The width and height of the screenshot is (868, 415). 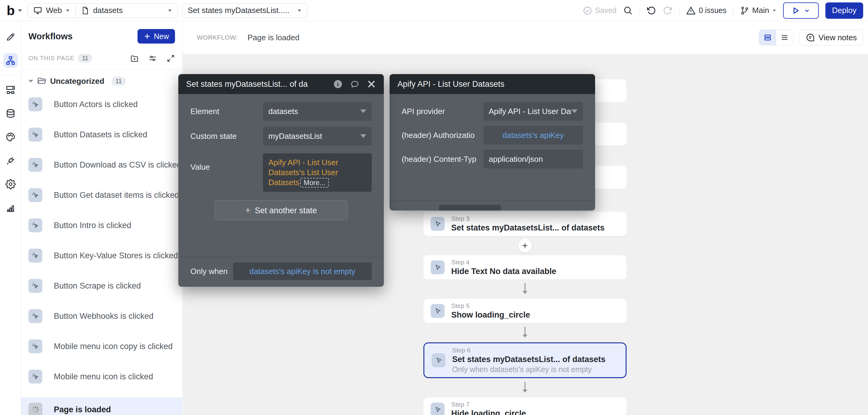 I want to click on deploy-button: Deploy, so click(x=844, y=11).